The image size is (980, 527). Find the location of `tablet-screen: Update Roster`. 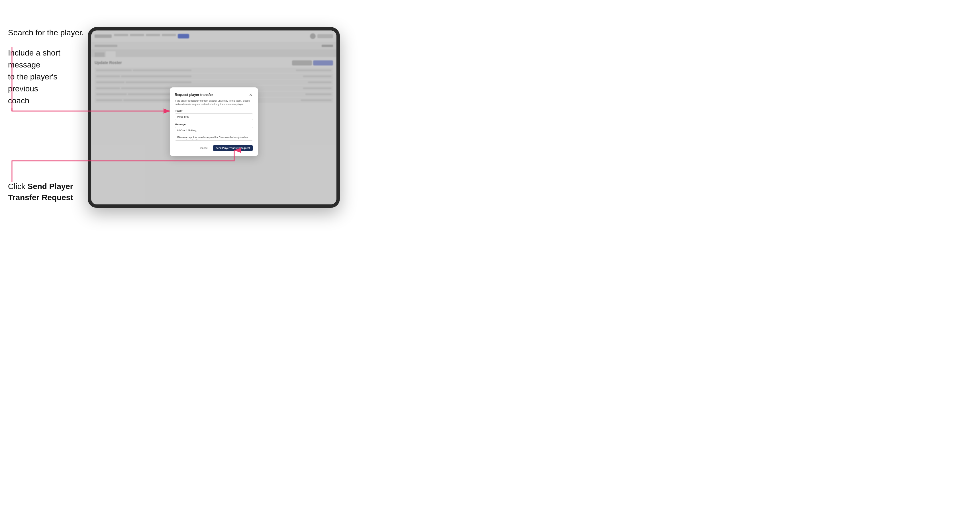

tablet-screen: Update Roster is located at coordinates (214, 117).